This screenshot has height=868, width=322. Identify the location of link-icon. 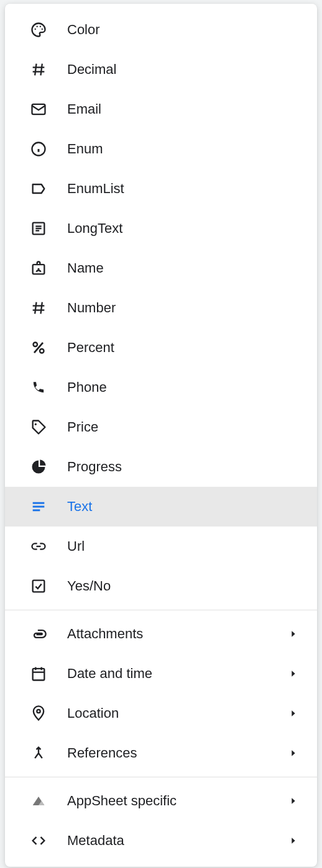
(48, 546).